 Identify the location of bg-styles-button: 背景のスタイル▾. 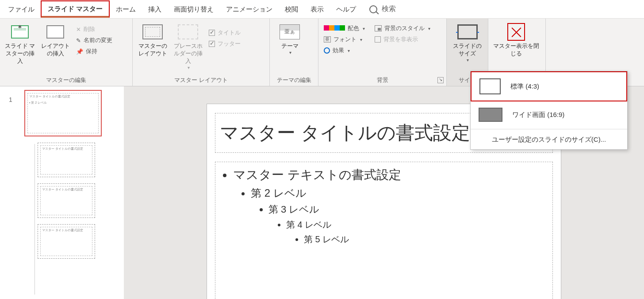
(402, 28).